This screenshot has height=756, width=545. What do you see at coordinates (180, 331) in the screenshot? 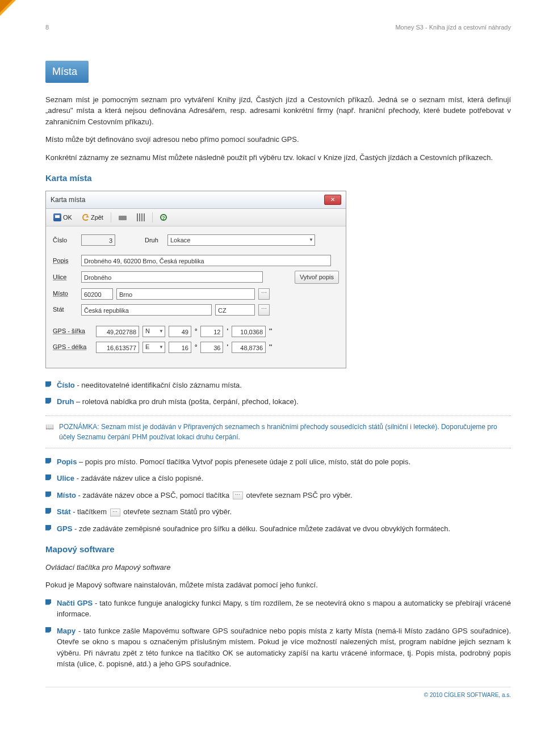
I see `field-sirka-deg: 49` at bounding box center [180, 331].